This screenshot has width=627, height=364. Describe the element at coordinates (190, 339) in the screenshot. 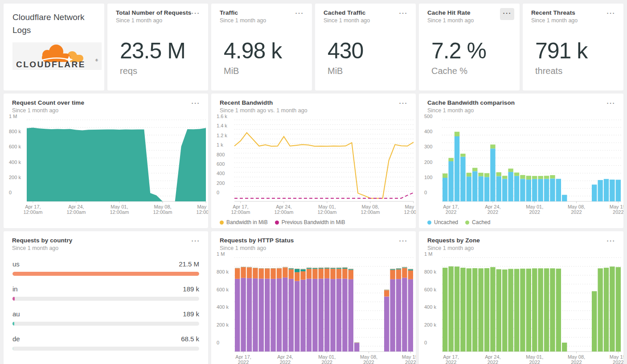

I see `country-value: 68.5 k` at that location.